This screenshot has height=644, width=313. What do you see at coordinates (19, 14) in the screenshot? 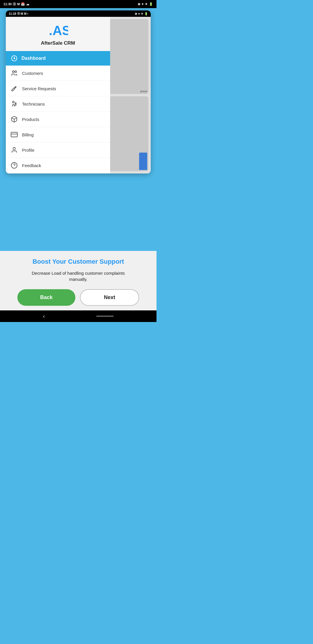
I see `inner-s-icon: ⓢ` at bounding box center [19, 14].